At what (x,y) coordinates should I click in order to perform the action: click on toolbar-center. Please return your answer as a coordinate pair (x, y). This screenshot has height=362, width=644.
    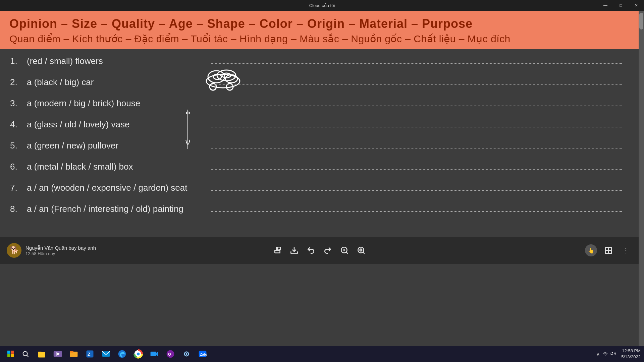
    Looking at the image, I should click on (319, 250).